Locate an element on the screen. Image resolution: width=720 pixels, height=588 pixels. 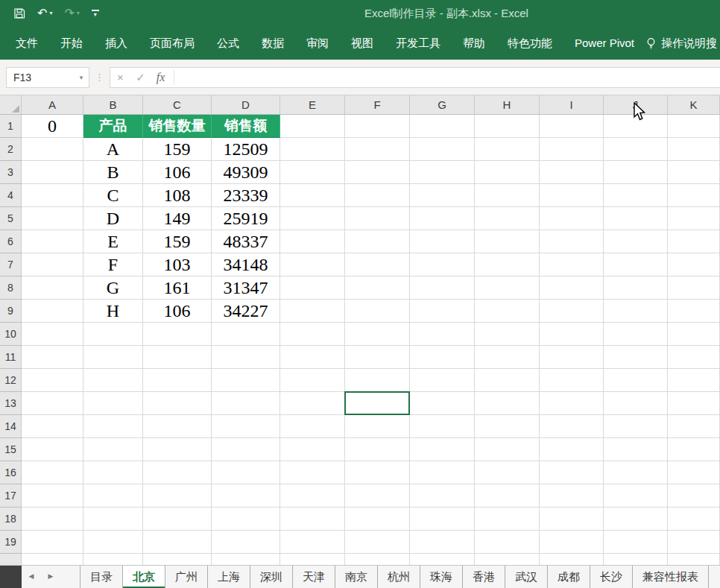
tell-me-search: 操作说明搜 is located at coordinates (683, 43).